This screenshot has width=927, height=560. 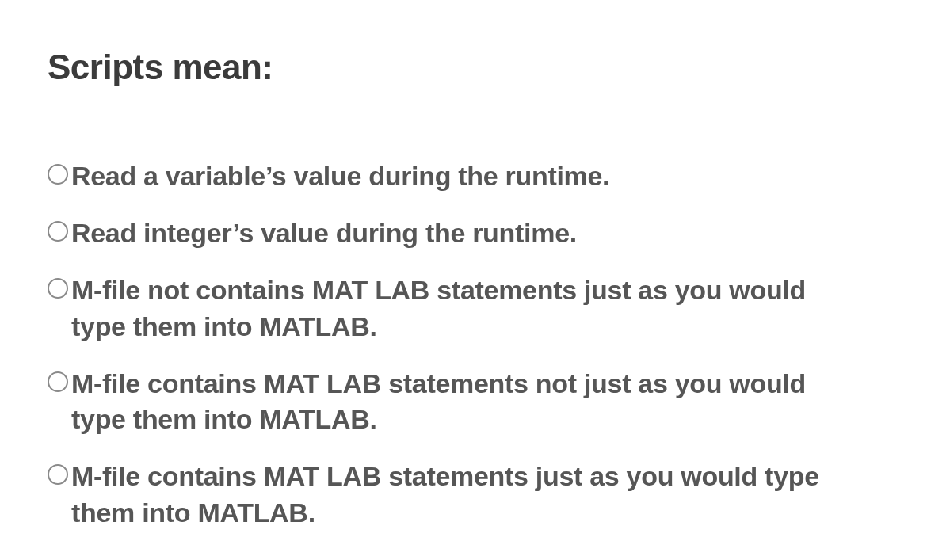 What do you see at coordinates (324, 234) in the screenshot?
I see `option-label: Read integer’s value during the runtime.` at bounding box center [324, 234].